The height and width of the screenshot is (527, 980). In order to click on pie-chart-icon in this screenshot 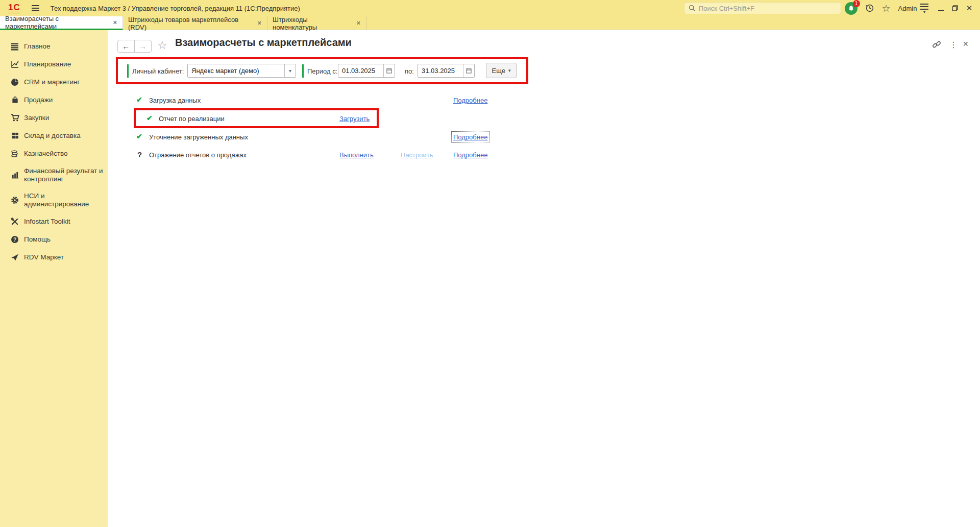, I will do `click(15, 82)`.